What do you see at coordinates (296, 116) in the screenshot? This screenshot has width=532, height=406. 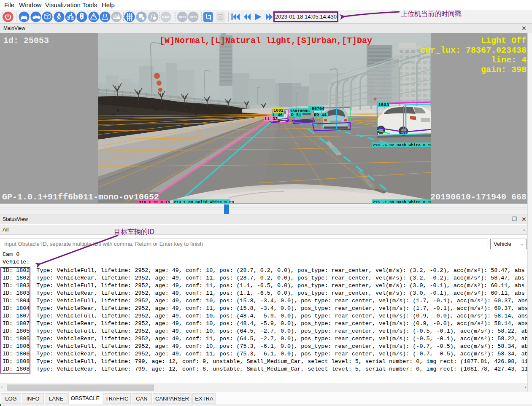 I see `svg-text: R 51` at bounding box center [296, 116].